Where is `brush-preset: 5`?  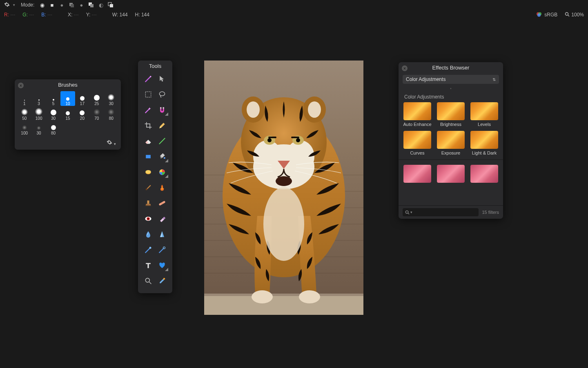
brush-preset: 5 is located at coordinates (53, 99).